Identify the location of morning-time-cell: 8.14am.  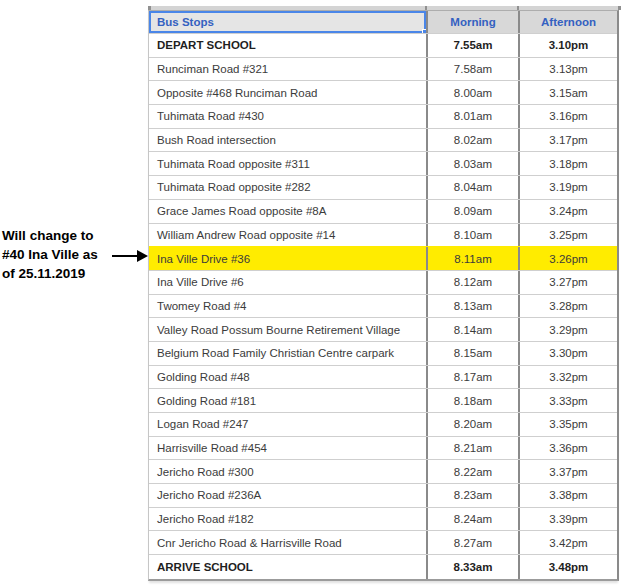
(472, 330).